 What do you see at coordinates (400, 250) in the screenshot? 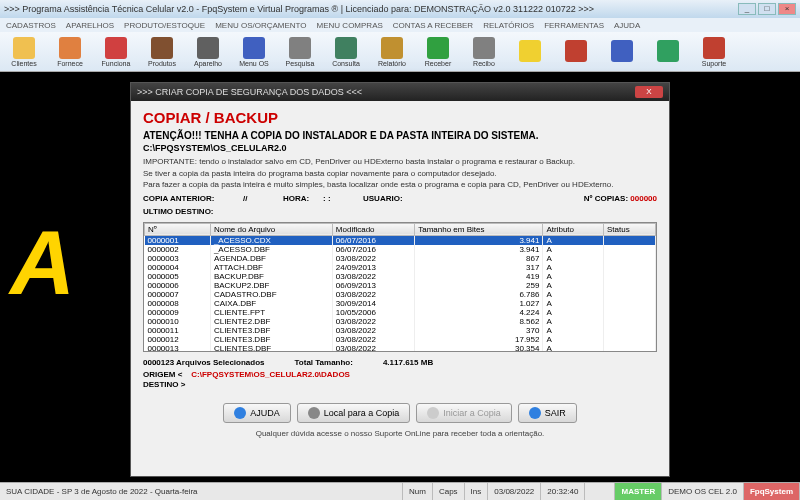
I see `table-row: 0000002_ACESSO.DBF06/07/20163.941A` at bounding box center [400, 250].